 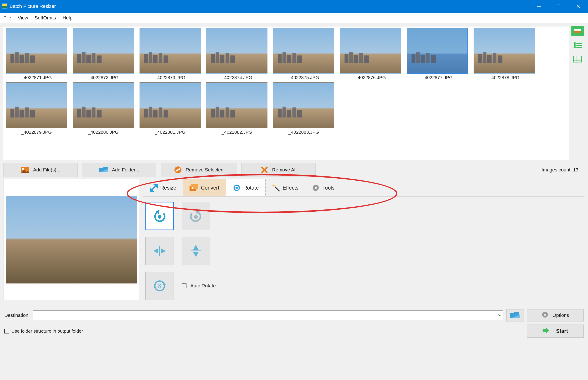 I want to click on images-count: Images count: 13, so click(x=560, y=170).